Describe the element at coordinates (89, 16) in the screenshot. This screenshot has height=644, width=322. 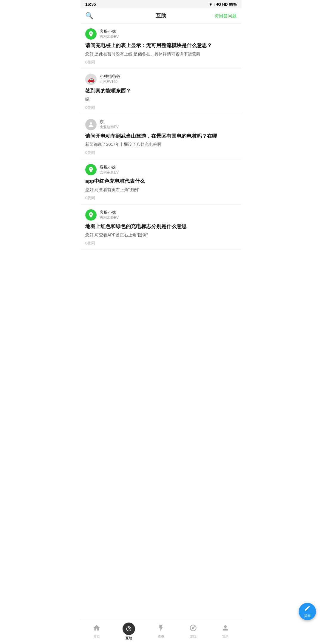
I see `search-icon: 🔍` at that location.